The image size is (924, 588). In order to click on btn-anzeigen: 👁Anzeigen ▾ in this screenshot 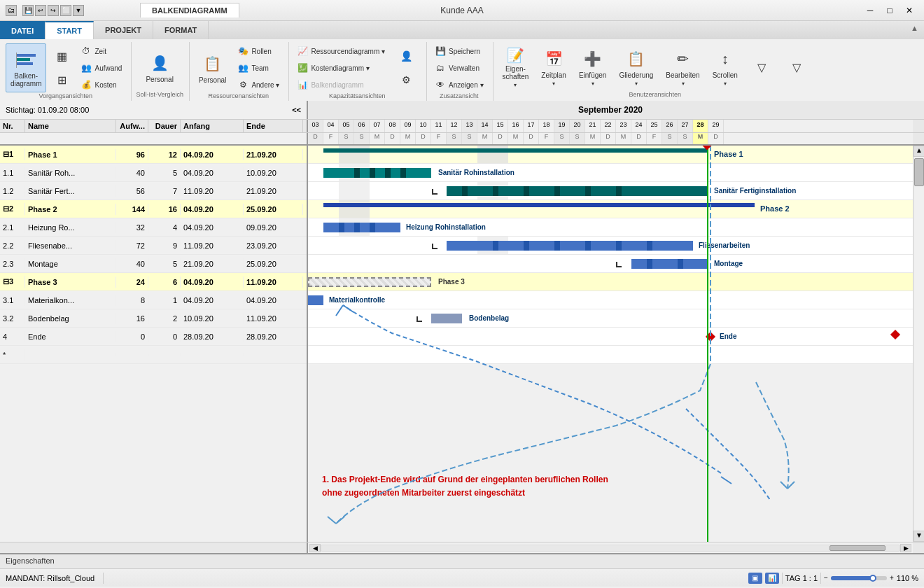, I will do `click(459, 85)`.